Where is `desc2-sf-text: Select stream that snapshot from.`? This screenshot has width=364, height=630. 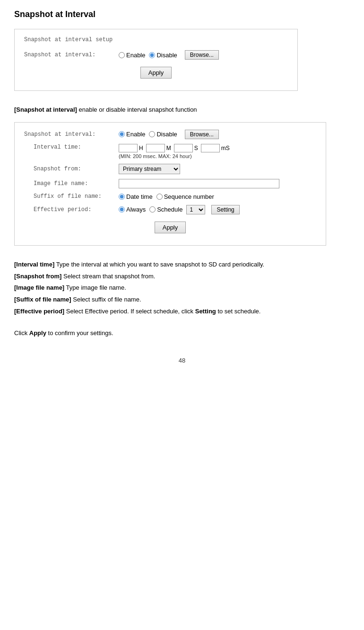
desc2-sf-text: Select stream that snapshot from. is located at coordinates (109, 276).